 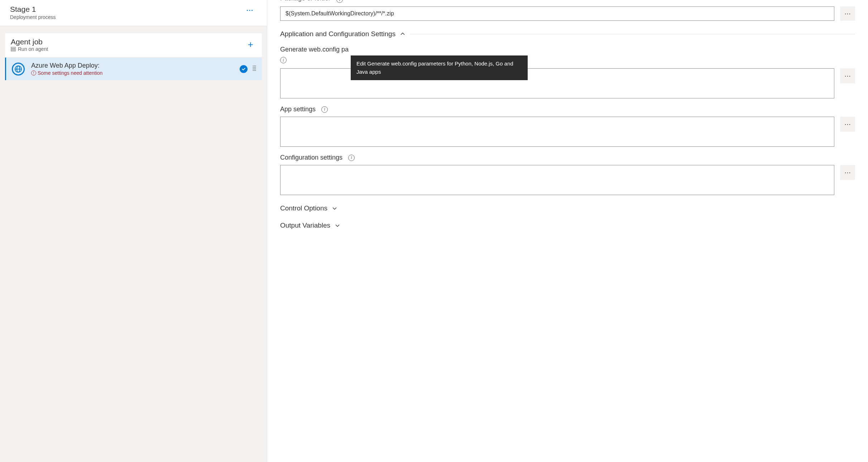 I want to click on warning-icon: !, so click(x=34, y=73).